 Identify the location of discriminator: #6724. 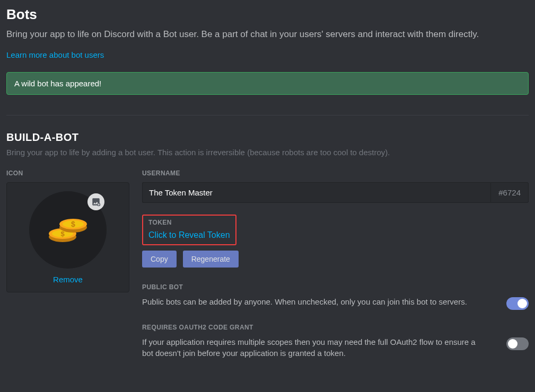
(510, 193).